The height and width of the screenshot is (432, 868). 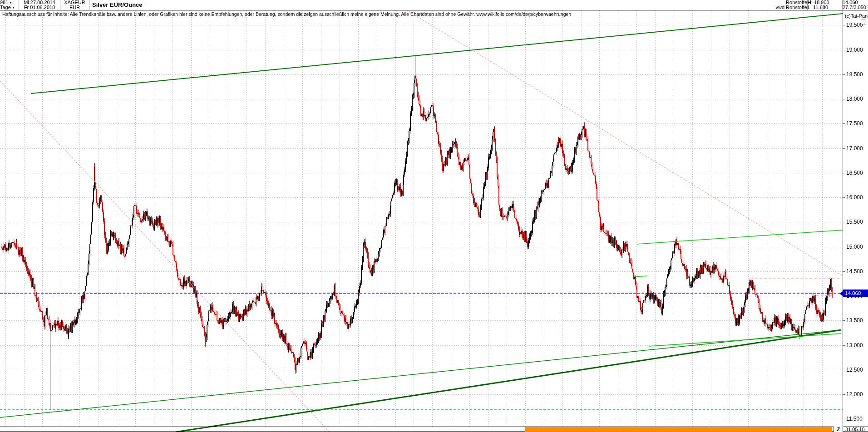 I want to click on last-price-badge: 14.060, so click(x=855, y=293).